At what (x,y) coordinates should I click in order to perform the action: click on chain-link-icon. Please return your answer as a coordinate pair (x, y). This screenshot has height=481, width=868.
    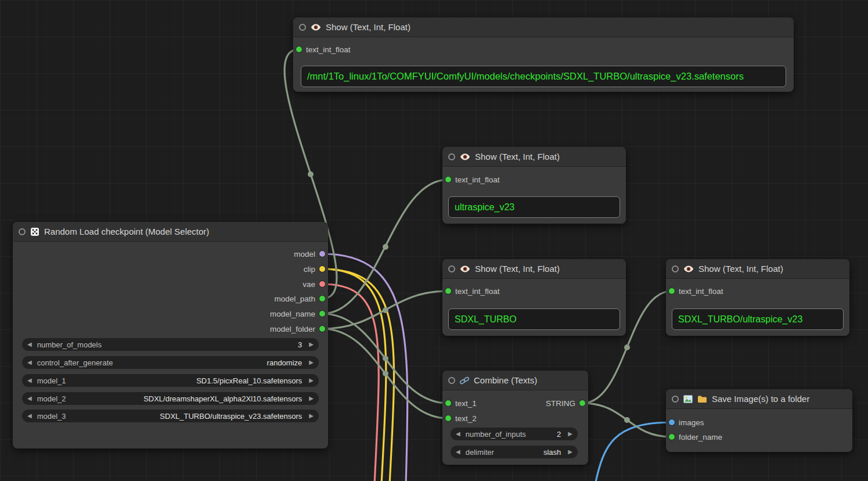
    Looking at the image, I should click on (464, 381).